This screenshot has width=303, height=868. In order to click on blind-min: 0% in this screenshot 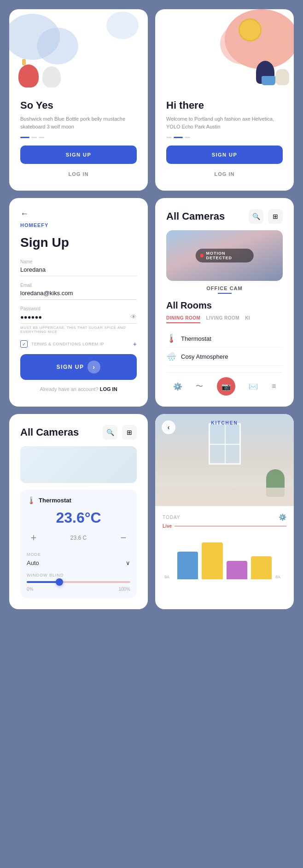, I will do `click(30, 589)`.